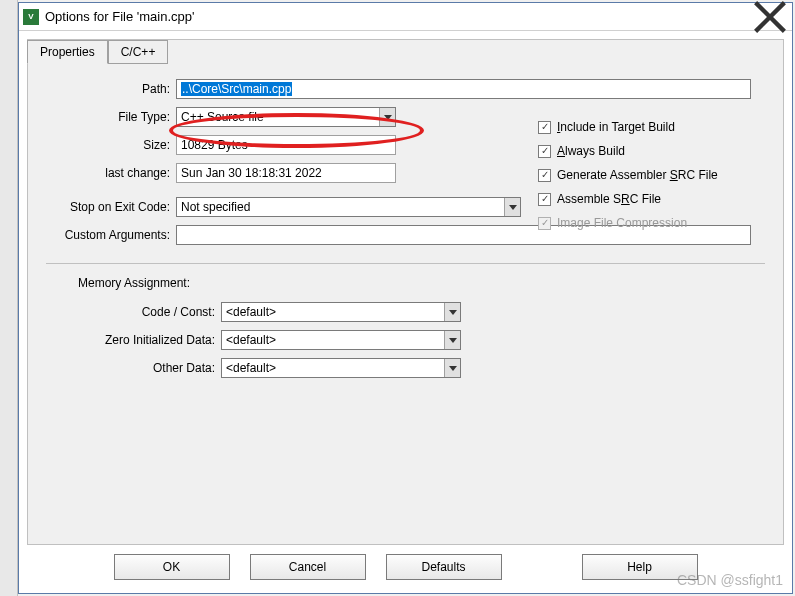  I want to click on cancel-button: Cancel, so click(308, 567).